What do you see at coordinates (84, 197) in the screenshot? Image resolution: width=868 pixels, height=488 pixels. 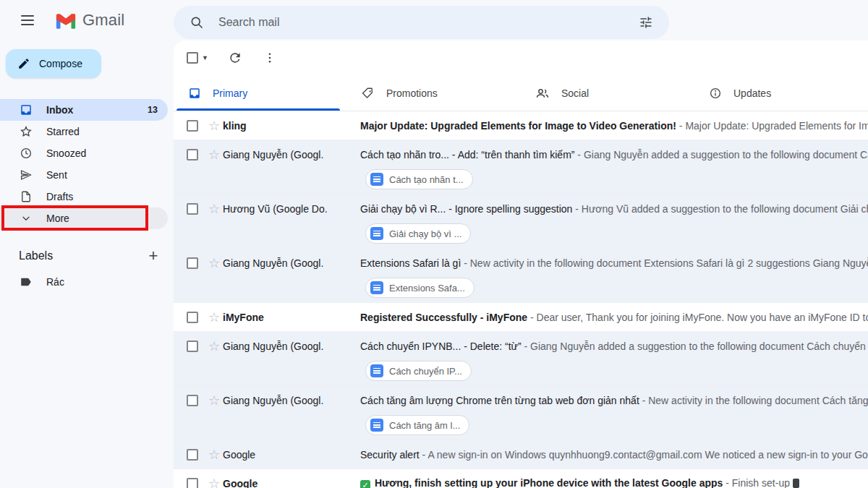 I see `sidebar-item-drafts: Drafts` at bounding box center [84, 197].